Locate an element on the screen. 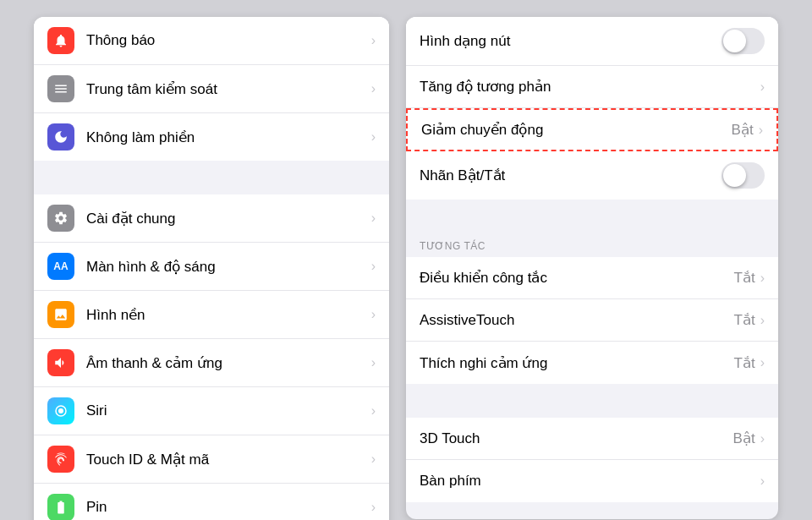 The width and height of the screenshot is (812, 520). tangdo-label: Tăng độ tương phản is located at coordinates (590, 86).